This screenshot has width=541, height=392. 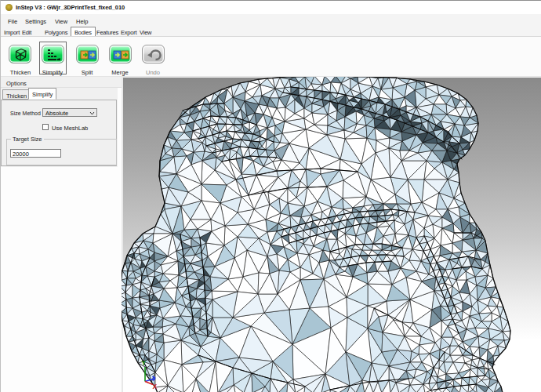 I want to click on svg-text: X, so click(x=155, y=387).